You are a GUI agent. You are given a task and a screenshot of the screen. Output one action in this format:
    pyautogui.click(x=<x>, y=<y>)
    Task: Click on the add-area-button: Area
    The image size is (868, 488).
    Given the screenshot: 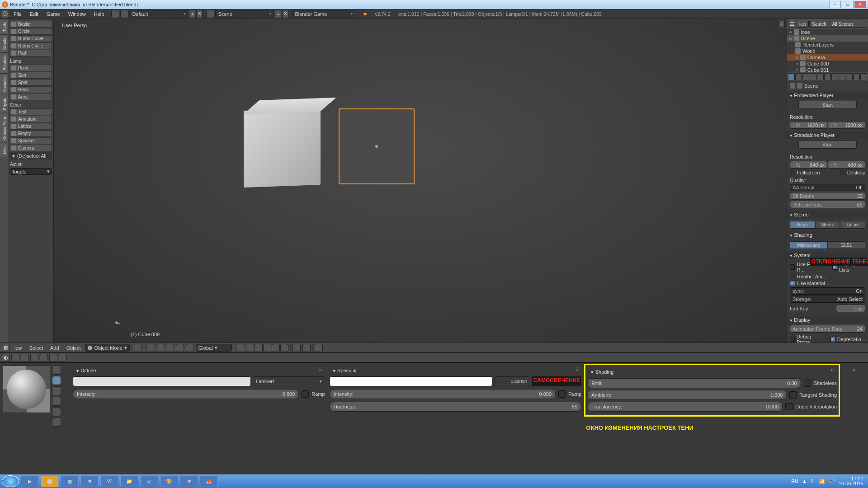 What is the action you would take?
    pyautogui.click(x=31, y=97)
    